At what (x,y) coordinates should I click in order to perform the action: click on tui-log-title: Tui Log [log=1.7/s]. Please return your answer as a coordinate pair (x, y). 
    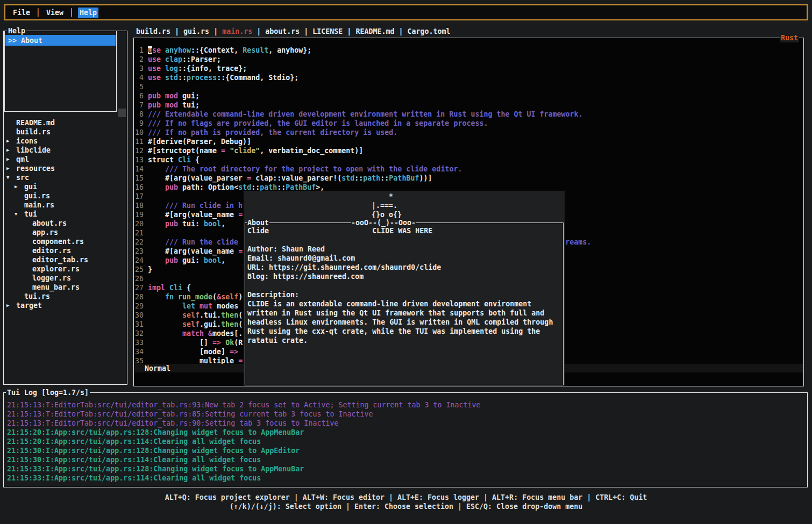
    Looking at the image, I should click on (48, 392).